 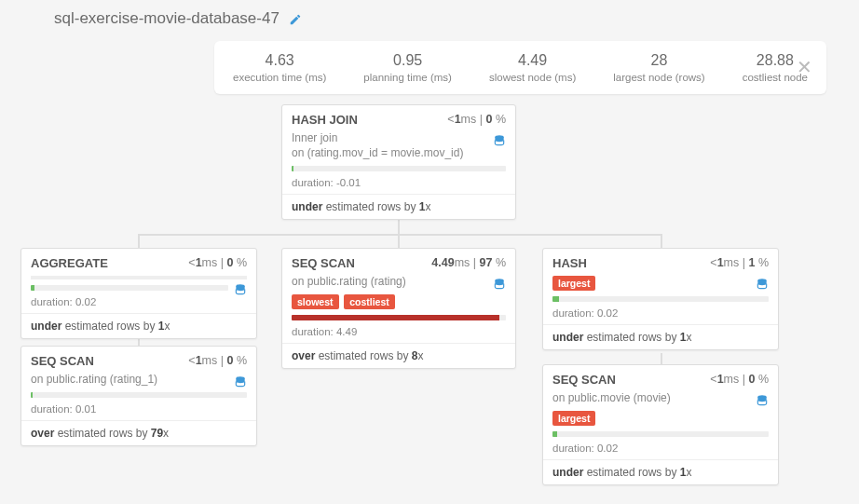 I want to click on node-duration: duration: 0.01, so click(x=139, y=410).